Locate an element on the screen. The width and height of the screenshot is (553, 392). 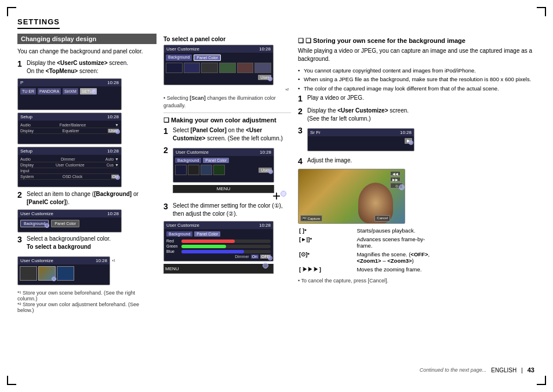
screen-body-3: AudioDimmerAuto ▼ DisplayUser CustomizeC… is located at coordinates (70, 168).